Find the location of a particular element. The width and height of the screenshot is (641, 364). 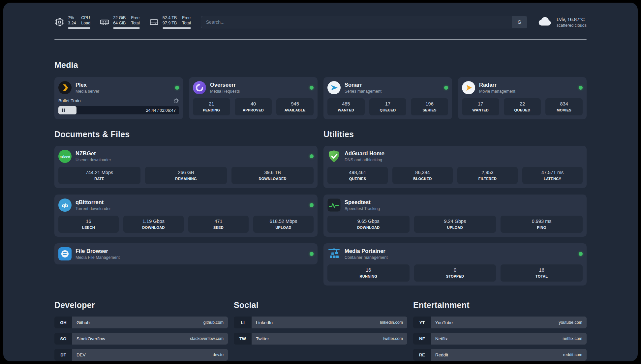

bookmark-stackoverflow: SO StackOverflowstackoverflow.com is located at coordinates (141, 339).